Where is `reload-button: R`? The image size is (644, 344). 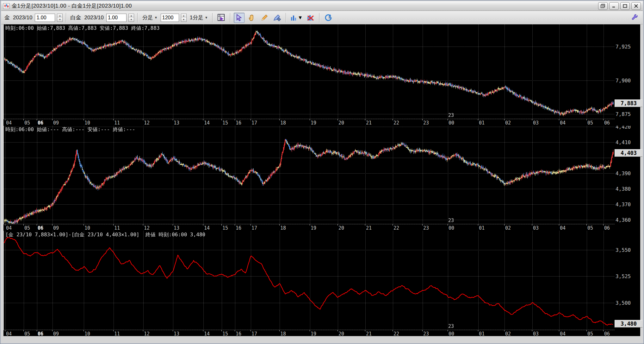
reload-button: R is located at coordinates (328, 18).